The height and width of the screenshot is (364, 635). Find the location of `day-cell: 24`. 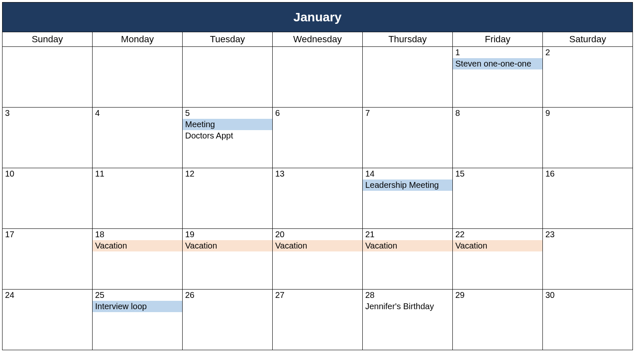

day-cell: 24 is located at coordinates (48, 320).